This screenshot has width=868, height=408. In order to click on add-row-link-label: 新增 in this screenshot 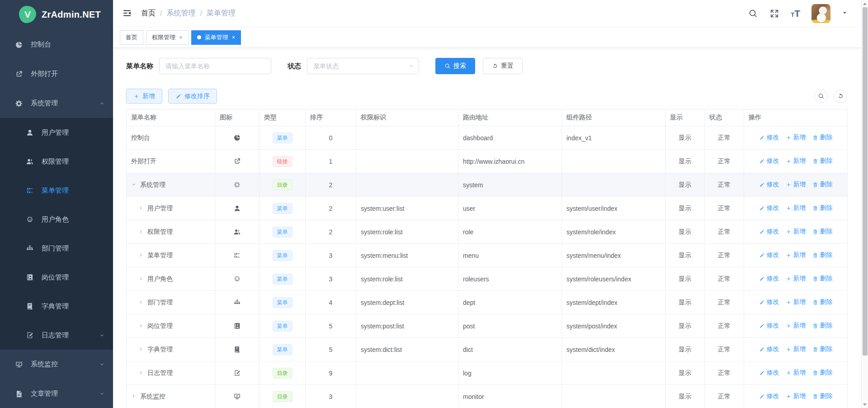, I will do `click(800, 255)`.